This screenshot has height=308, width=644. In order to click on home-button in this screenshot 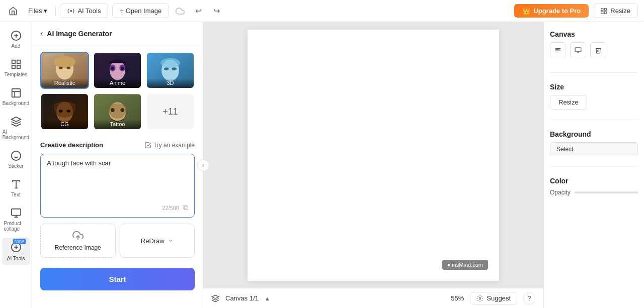, I will do `click(13, 11)`.